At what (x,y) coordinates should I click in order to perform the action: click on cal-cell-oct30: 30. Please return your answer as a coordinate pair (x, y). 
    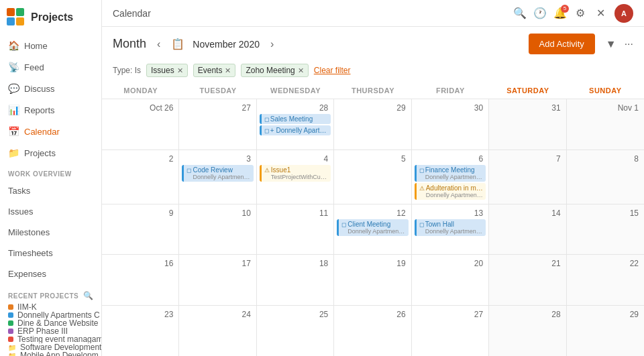
    Looking at the image, I should click on (451, 125).